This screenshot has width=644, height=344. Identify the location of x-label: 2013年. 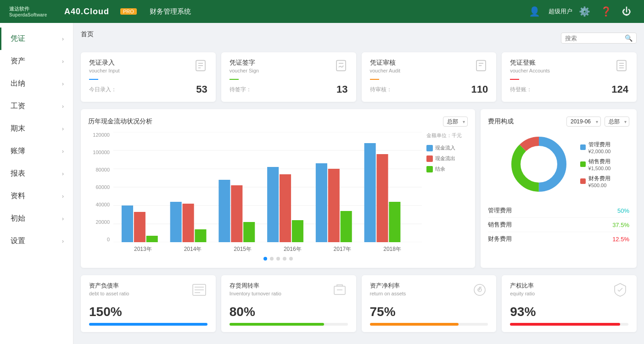
(143, 250).